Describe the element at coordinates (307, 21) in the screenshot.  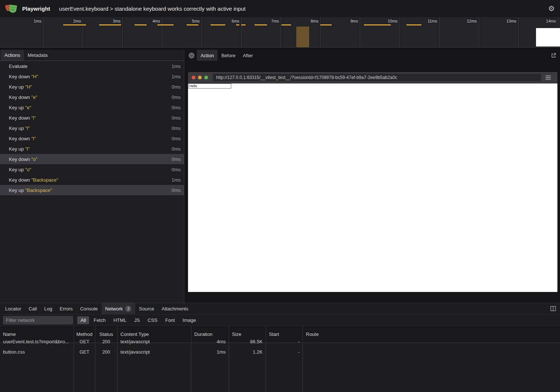
I see `timeline-tick-label: 8ms` at that location.